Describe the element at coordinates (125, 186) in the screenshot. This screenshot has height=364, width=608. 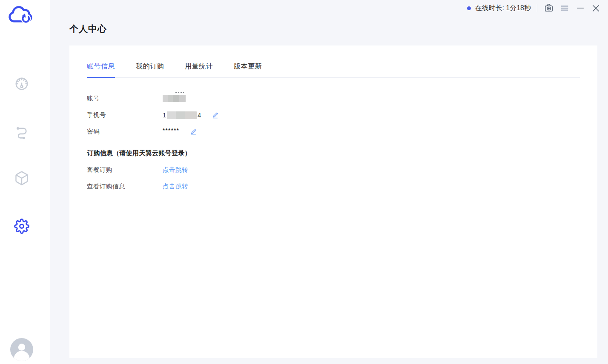
I see `view-order-label: 查看订购信息` at that location.